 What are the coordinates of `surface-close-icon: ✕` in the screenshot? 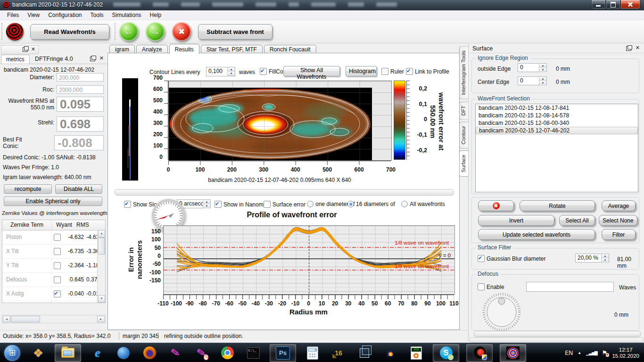 It's located at (637, 48).